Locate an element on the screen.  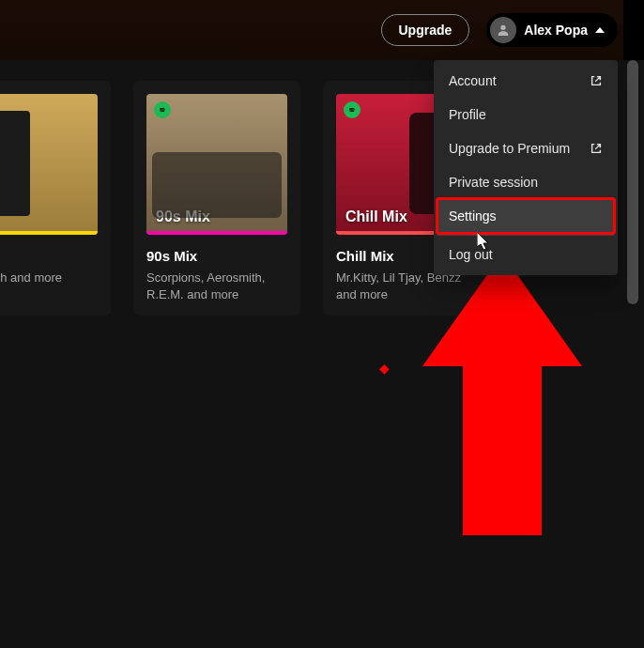
dropdown-item-settings: Settings is located at coordinates (526, 216).